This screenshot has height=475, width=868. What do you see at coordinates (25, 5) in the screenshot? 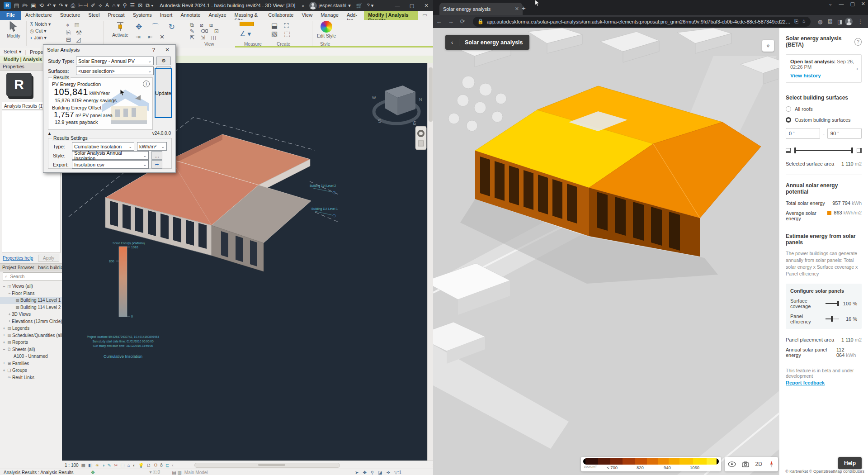
I see `open-icon: 🗁` at bounding box center [25, 5].